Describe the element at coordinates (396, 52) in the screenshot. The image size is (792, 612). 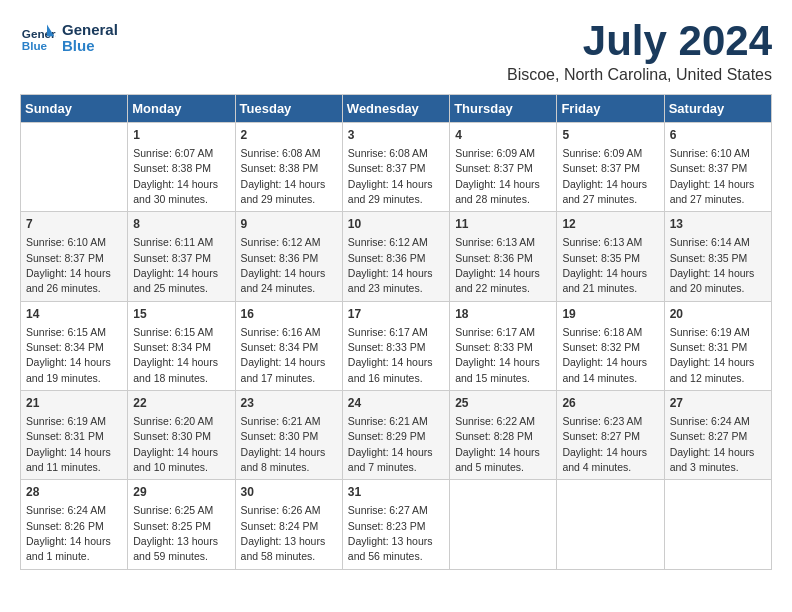
I see `header: General Blue General Blue July 2024 Bisc…` at that location.